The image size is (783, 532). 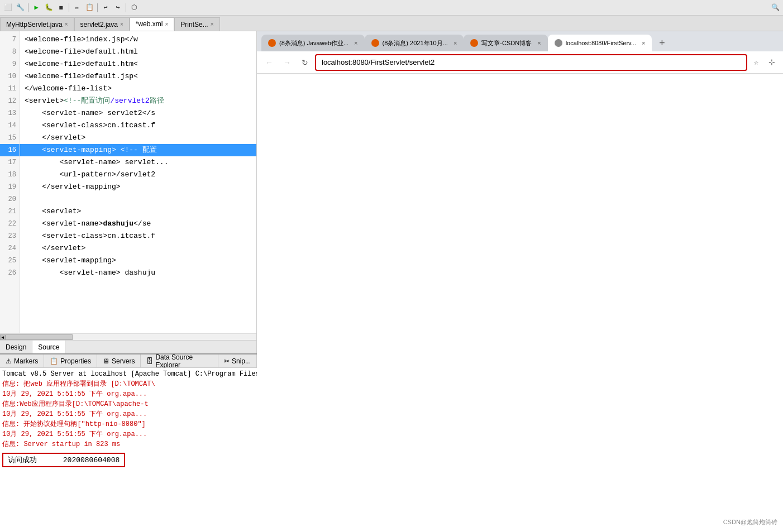 What do you see at coordinates (141, 52) in the screenshot?
I see `code-line-8: <welcome-file>default.html` at bounding box center [141, 52].